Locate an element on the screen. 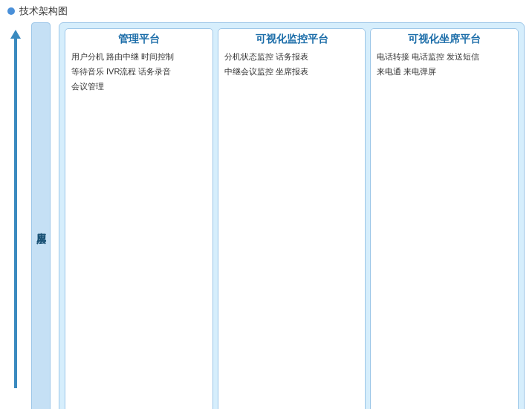 The image size is (532, 409). platform-content-2: 分机状态监控 话务报表 中继会议监控 坐席报表 is located at coordinates (292, 65).